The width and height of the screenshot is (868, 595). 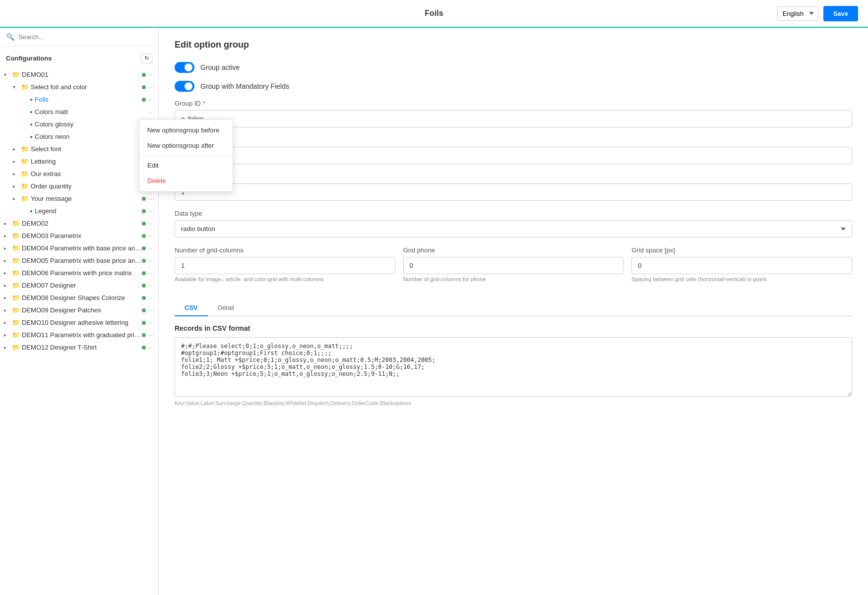 I want to click on tree-item-demo02: ▸ 📁 DEMO02 ···, so click(x=79, y=223).